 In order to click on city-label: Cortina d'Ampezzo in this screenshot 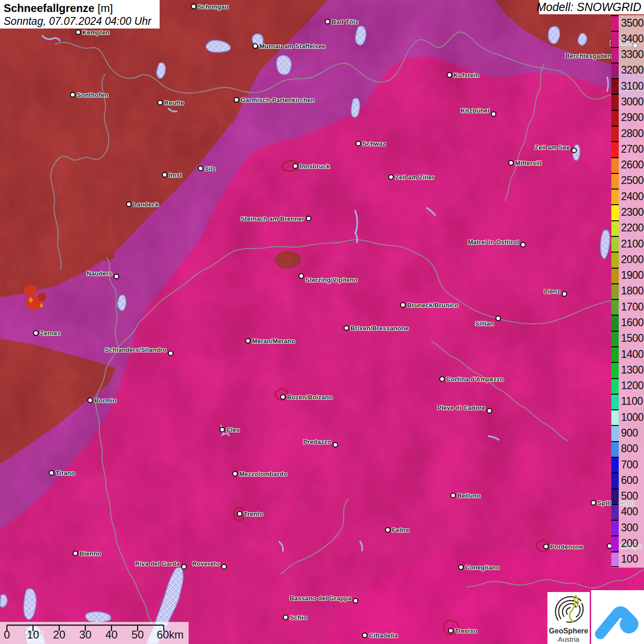, I will do `click(475, 379)`.